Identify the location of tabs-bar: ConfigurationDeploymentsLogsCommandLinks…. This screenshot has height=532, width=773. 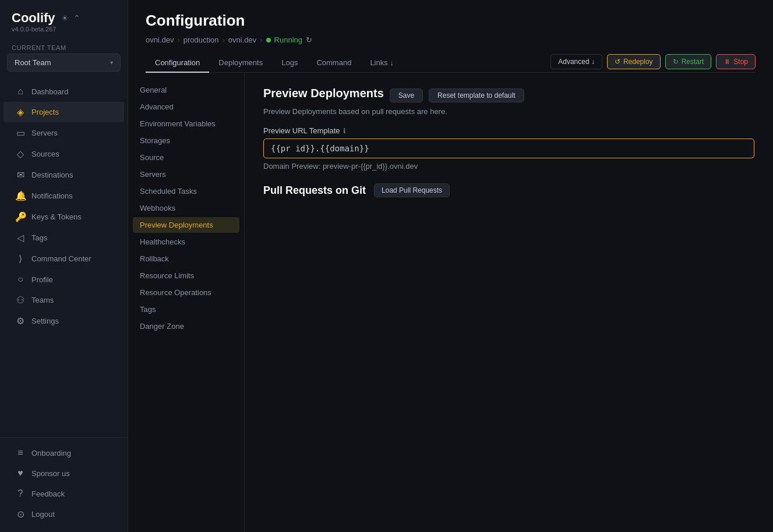
(451, 63).